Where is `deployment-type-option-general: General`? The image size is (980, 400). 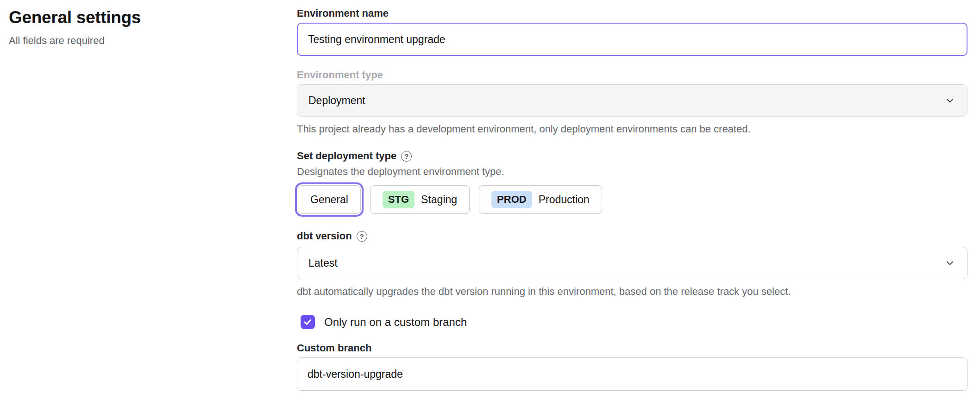 deployment-type-option-general: General is located at coordinates (329, 200).